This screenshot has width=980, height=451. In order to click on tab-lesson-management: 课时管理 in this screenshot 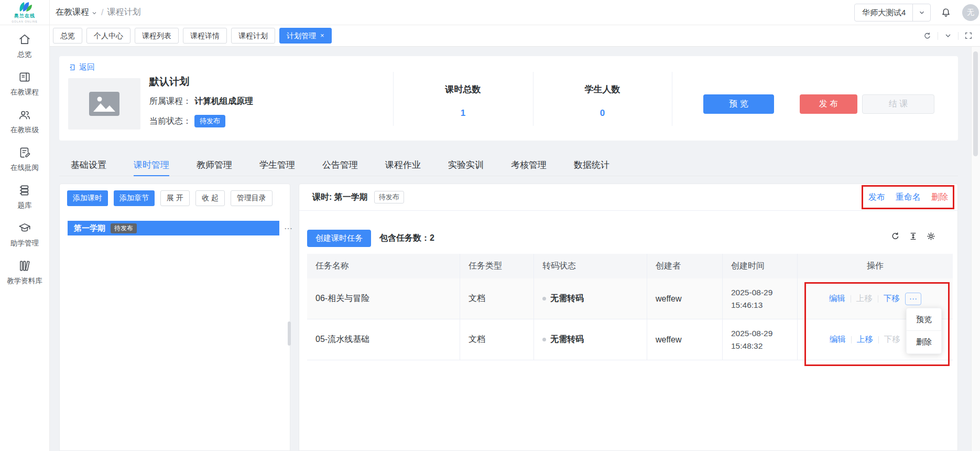, I will do `click(151, 166)`.